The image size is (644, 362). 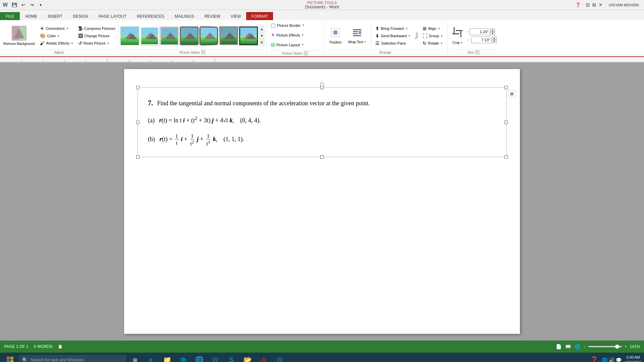 What do you see at coordinates (322, 84) in the screenshot?
I see `rotate-handle` at bounding box center [322, 84].